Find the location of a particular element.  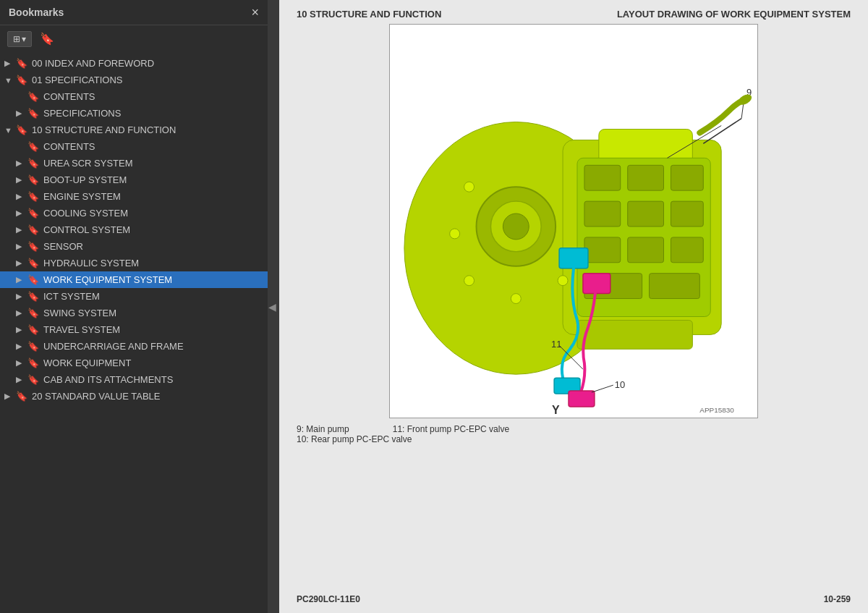

sidebar-item-10-control: ▶🔖CONTROL SYSTEM is located at coordinates (134, 230).